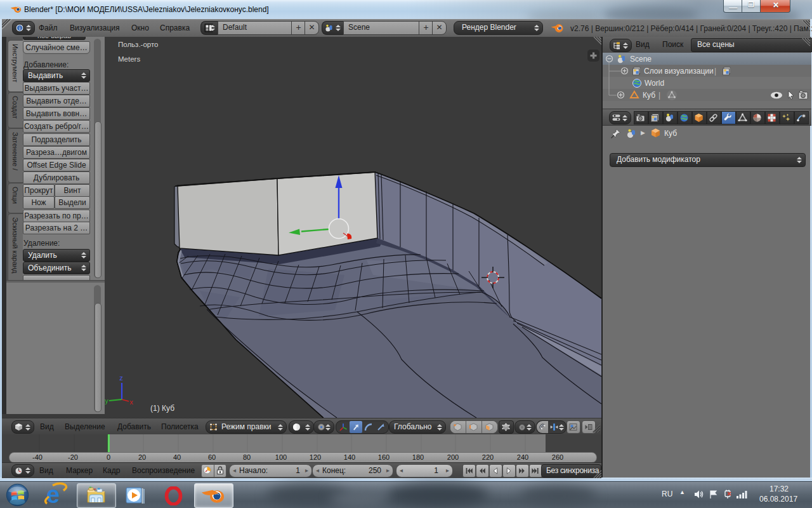 The width and height of the screenshot is (812, 508). What do you see at coordinates (107, 401) in the screenshot?
I see `svg-text: y` at bounding box center [107, 401].